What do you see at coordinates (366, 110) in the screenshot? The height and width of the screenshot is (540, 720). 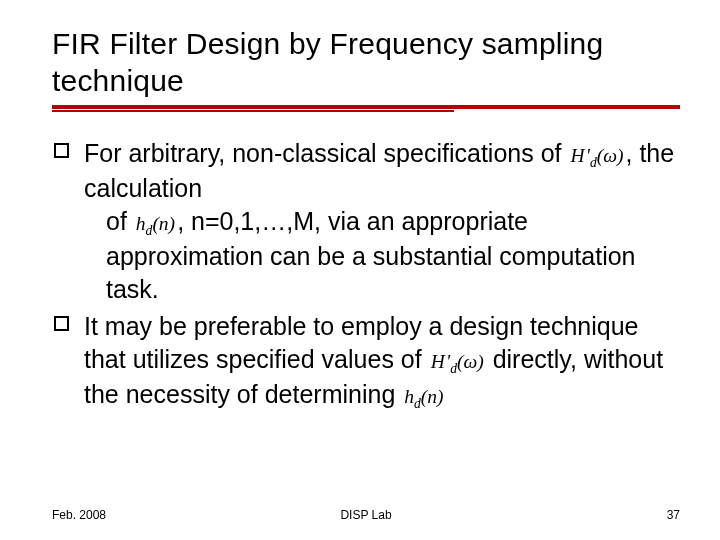 I see `title-underline` at bounding box center [366, 110].